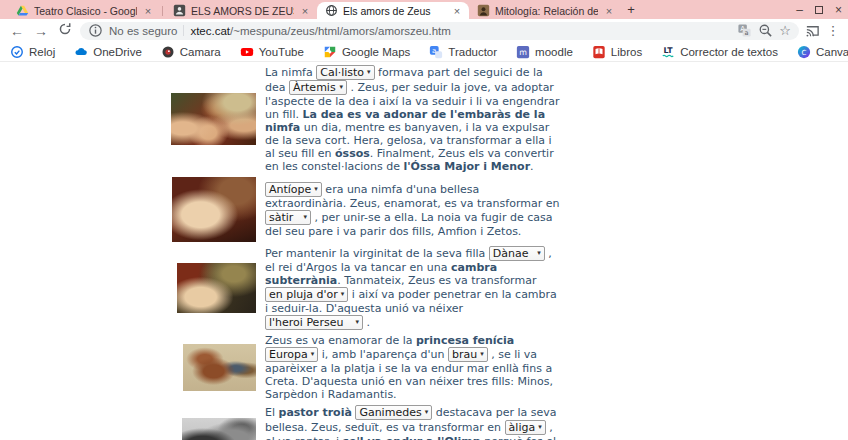 Image resolution: width=848 pixels, height=440 pixels. Describe the element at coordinates (833, 30) in the screenshot. I see `browser-menu-icon: ⋮` at that location.